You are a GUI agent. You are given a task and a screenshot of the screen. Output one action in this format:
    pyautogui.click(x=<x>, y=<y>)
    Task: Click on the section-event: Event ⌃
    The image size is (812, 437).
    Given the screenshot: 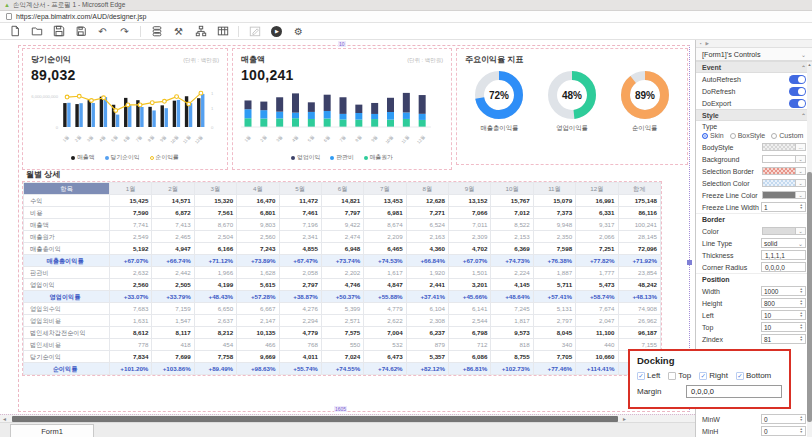 What is the action you would take?
    pyautogui.click(x=754, y=67)
    